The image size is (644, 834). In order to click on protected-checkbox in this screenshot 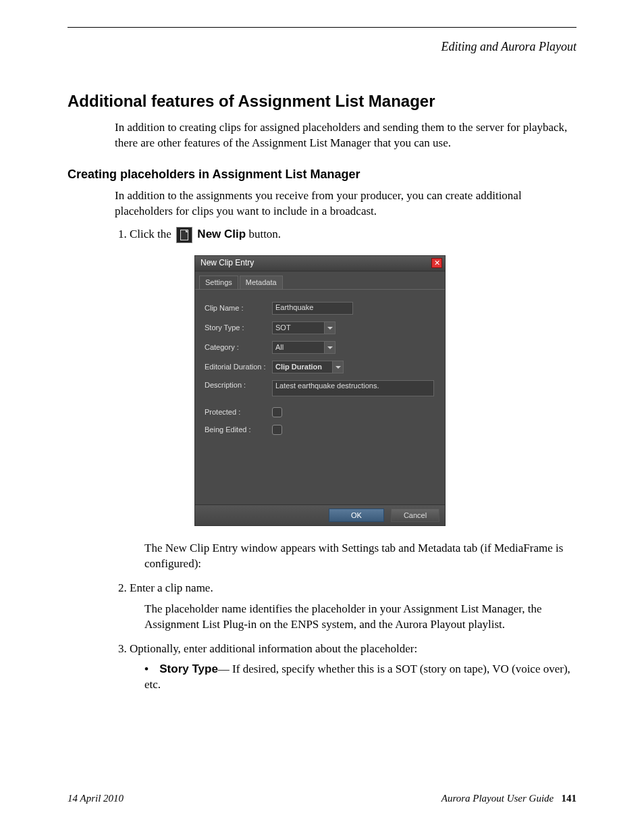, I will do `click(277, 412)`.